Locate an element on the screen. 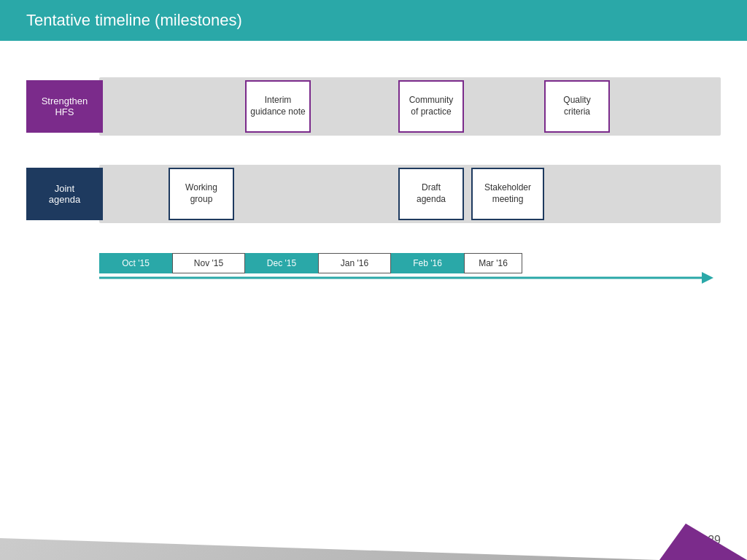 The height and width of the screenshot is (560, 747). header: Tentative timeline (milestones) is located at coordinates (374, 20).